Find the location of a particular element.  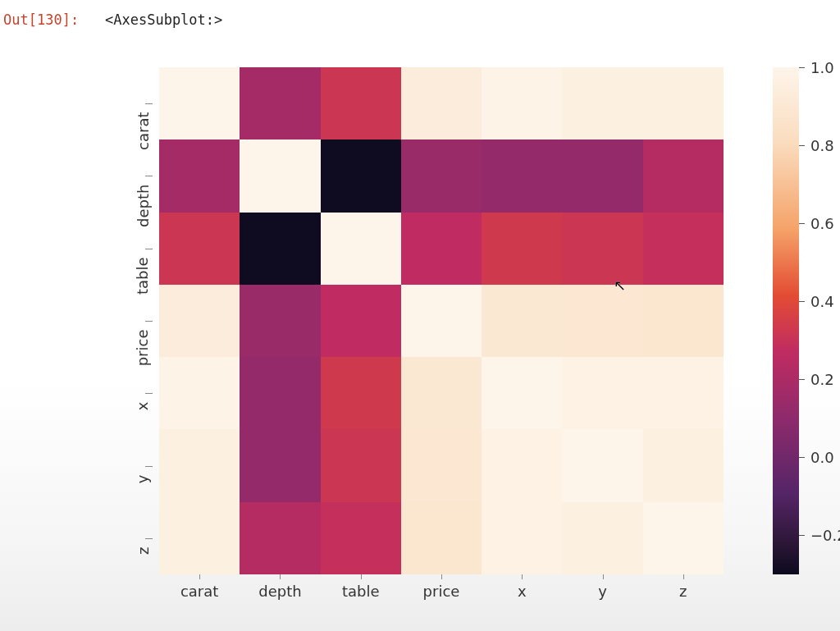

y-tick-label: y is located at coordinates (143, 479).